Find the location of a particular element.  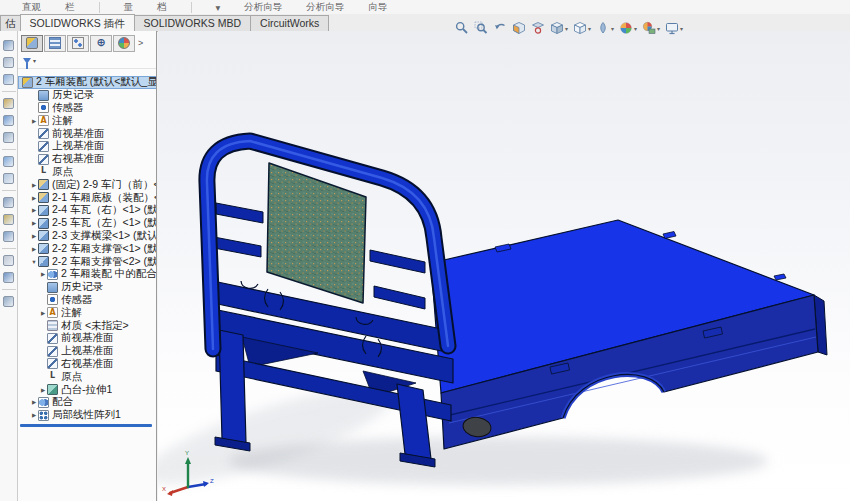

tab-configurationmanager is located at coordinates (78, 44).